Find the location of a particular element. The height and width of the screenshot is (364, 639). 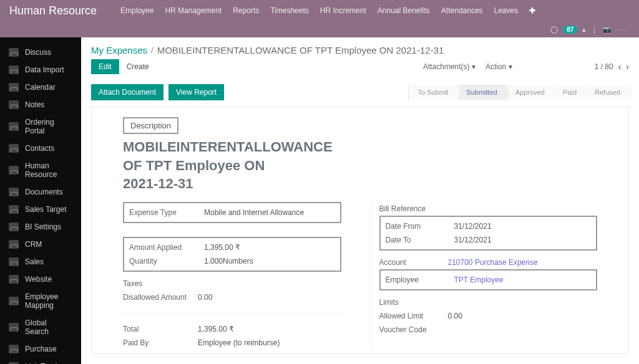

sidebar-item-label: Calendar is located at coordinates (40, 87).